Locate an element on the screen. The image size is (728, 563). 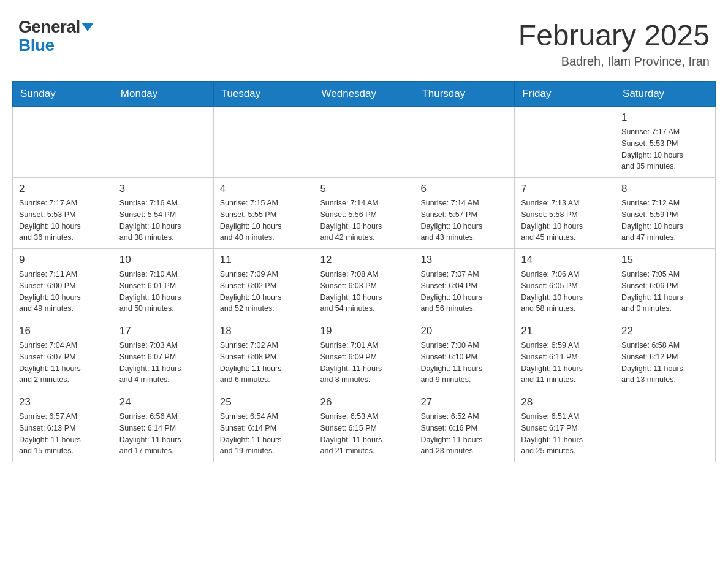
day-info: Sunrise: 7:05 AM Sunset: 6:06 PM Dayligh… is located at coordinates (665, 292).